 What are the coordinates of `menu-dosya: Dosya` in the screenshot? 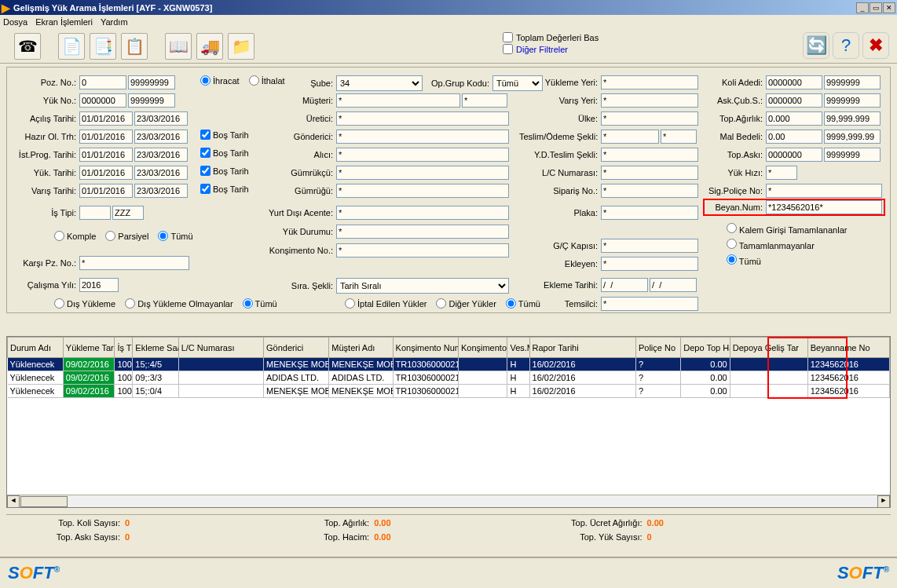 It's located at (16, 22).